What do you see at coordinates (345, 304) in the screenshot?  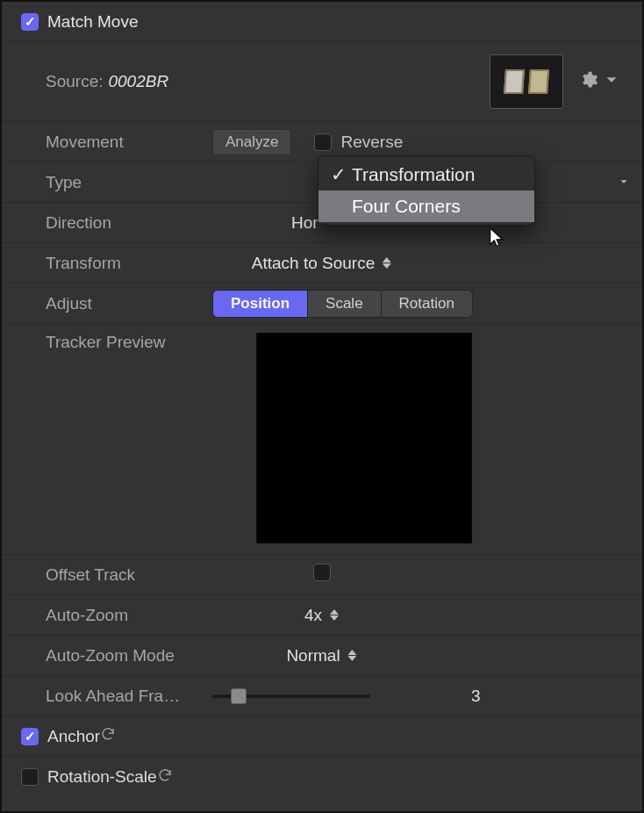 I see `adjust-scale-button: Scale` at bounding box center [345, 304].